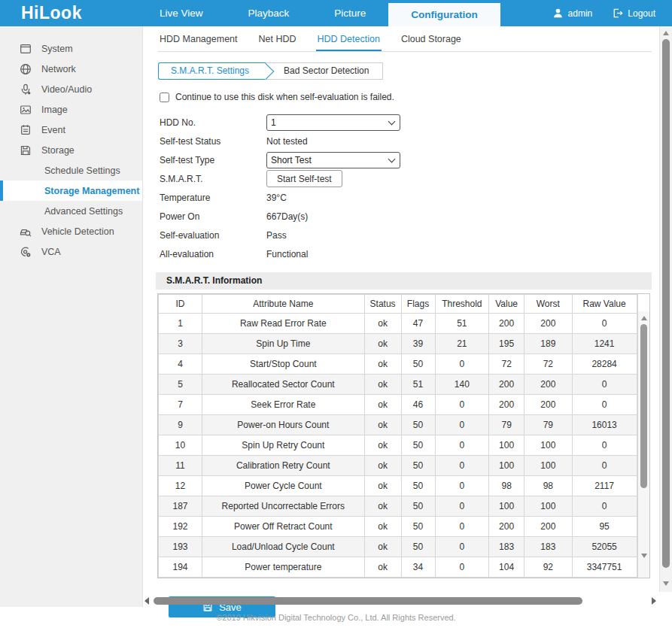 The height and width of the screenshot is (628, 672). What do you see at coordinates (269, 14) in the screenshot?
I see `nav-tab-playback: Playback` at bounding box center [269, 14].